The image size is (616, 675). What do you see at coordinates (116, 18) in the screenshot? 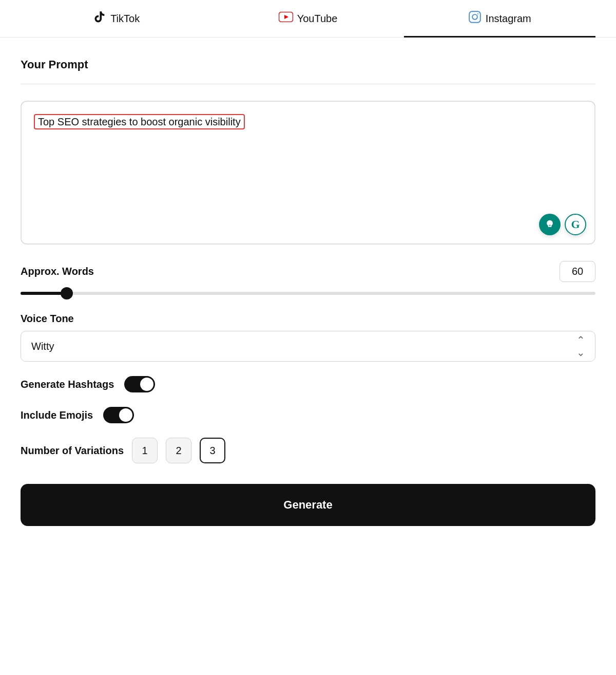
I see `tab-tiktok: TikTok` at bounding box center [116, 18].